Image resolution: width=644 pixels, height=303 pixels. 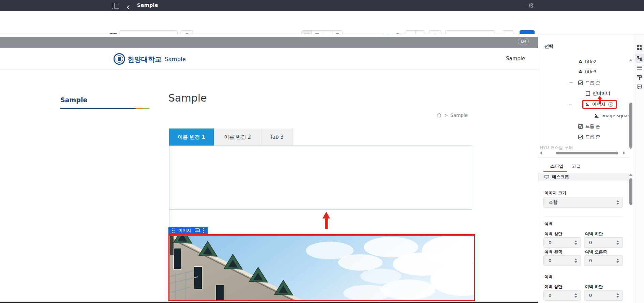 What do you see at coordinates (231, 137) in the screenshot?
I see `tab-bar: 이름 변경 1이름 변경 2Tab 3` at bounding box center [231, 137].